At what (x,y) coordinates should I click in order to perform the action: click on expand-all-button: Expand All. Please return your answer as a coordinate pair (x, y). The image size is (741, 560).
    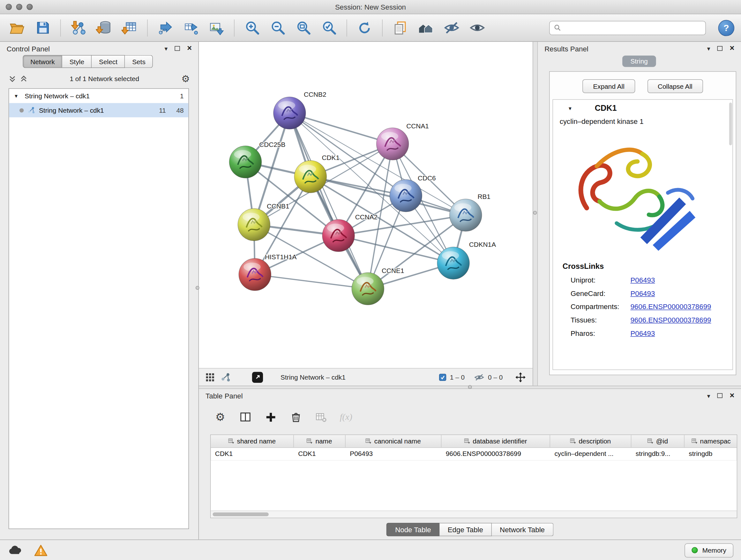
    Looking at the image, I should click on (609, 86).